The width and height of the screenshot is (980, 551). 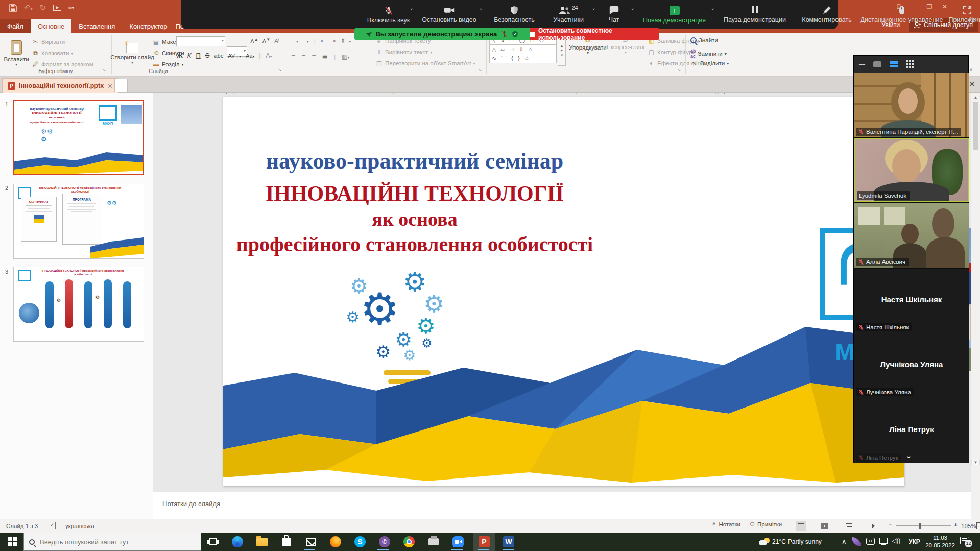 I want to click on slide-thumbnail-1: науково-практичний семінар ІННОВАЦІЙНІ Т…, so click(x=79, y=138).